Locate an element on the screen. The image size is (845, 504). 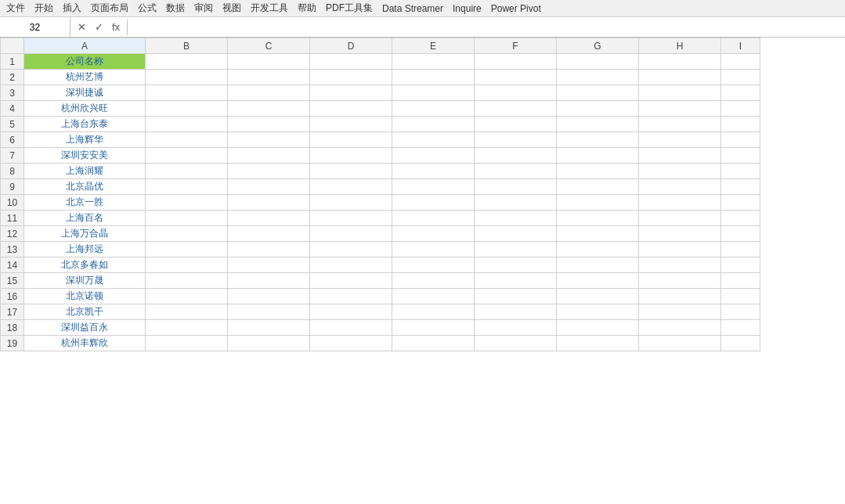
cell-E14 is located at coordinates (434, 265).